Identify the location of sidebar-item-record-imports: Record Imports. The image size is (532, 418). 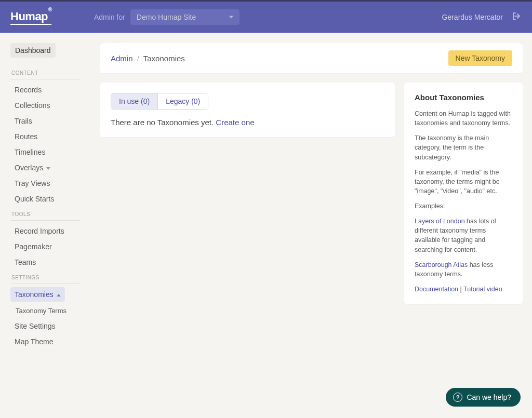
(51, 231).